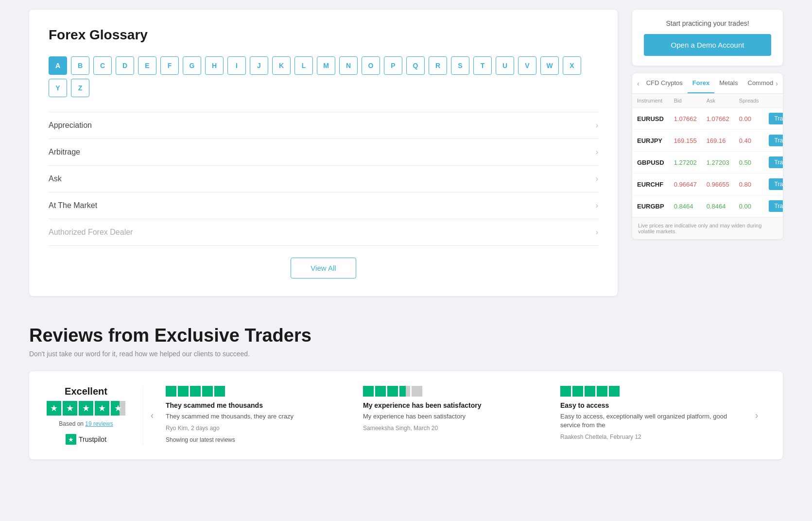 The image size is (812, 521). What do you see at coordinates (417, 391) in the screenshot?
I see `review-star-empty` at bounding box center [417, 391].